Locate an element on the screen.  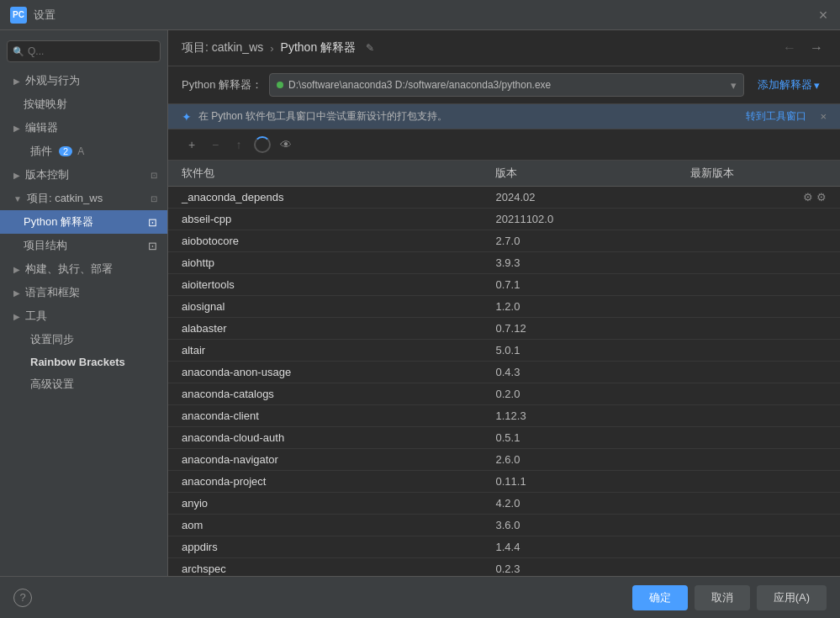
pkg-name: alabaster is located at coordinates (325, 329).